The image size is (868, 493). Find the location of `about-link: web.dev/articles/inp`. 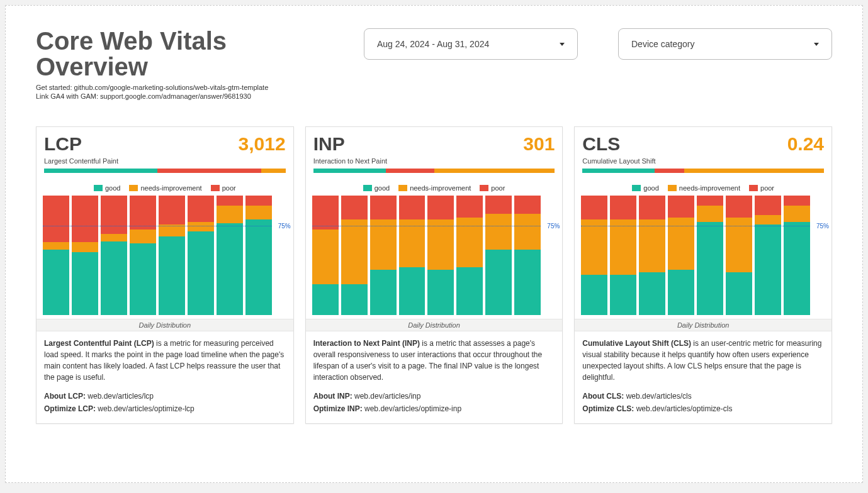

about-link: web.dev/articles/inp is located at coordinates (388, 396).